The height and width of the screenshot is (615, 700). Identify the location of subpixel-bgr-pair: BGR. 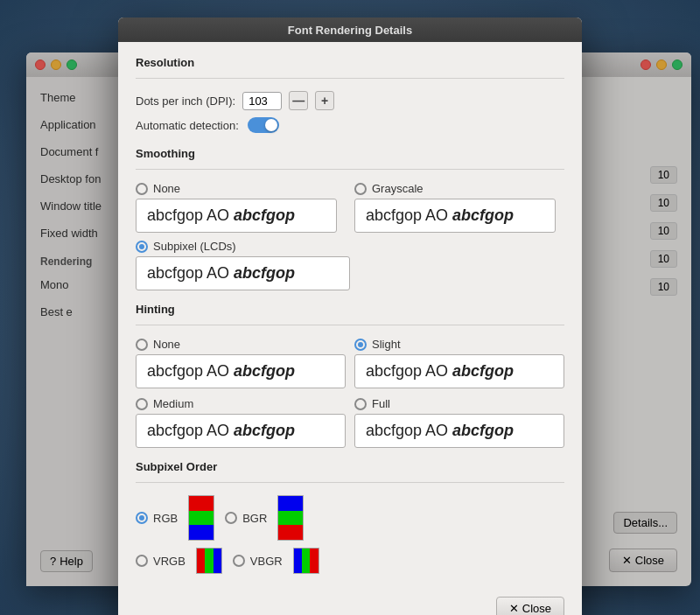
(246, 518).